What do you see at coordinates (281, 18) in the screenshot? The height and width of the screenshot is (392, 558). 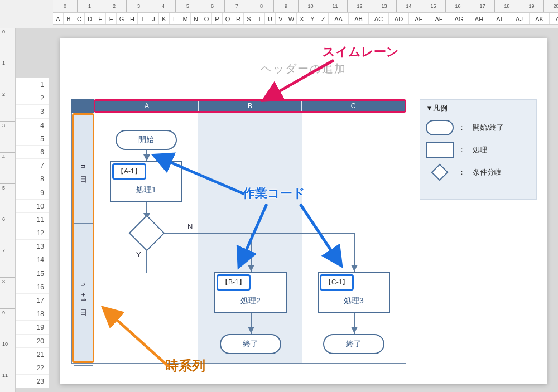 I see `column-header: V` at bounding box center [281, 18].